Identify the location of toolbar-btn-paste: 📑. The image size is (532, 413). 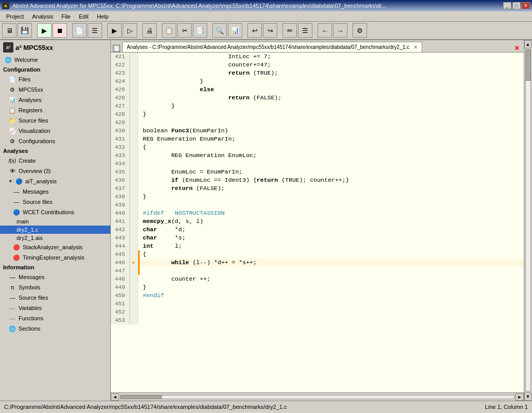
(200, 30).